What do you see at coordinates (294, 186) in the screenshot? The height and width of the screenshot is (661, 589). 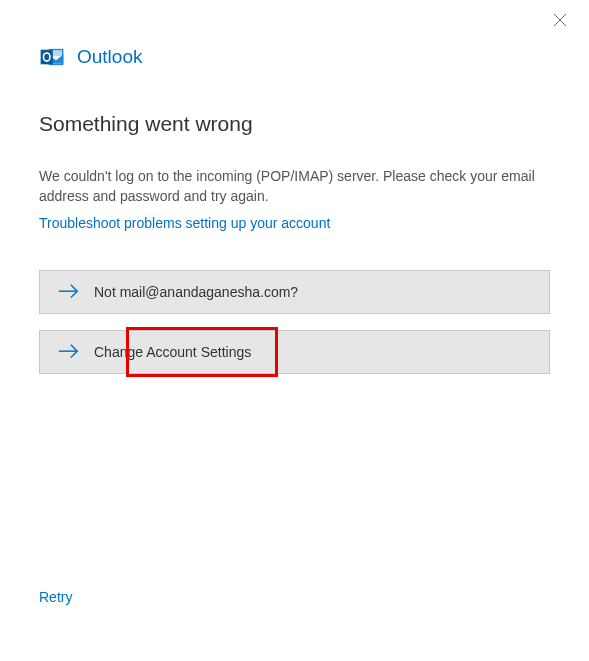 I see `error-message: We couldn't log on to the incoming (POP/…` at bounding box center [294, 186].